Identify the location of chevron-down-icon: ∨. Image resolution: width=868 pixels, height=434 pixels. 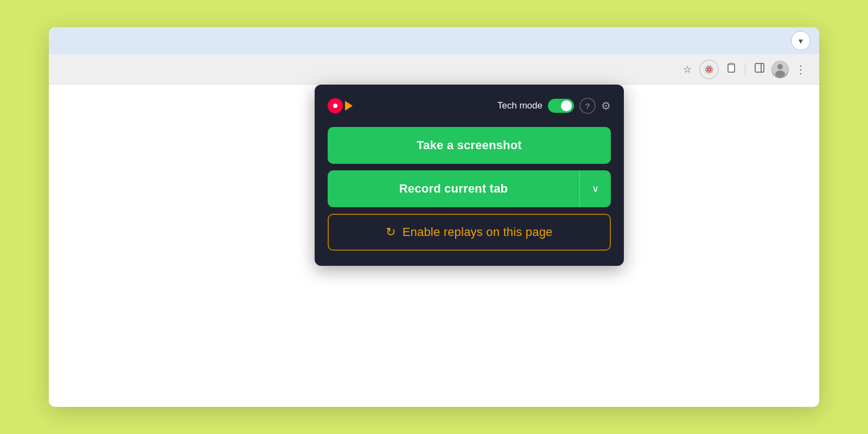
(596, 189).